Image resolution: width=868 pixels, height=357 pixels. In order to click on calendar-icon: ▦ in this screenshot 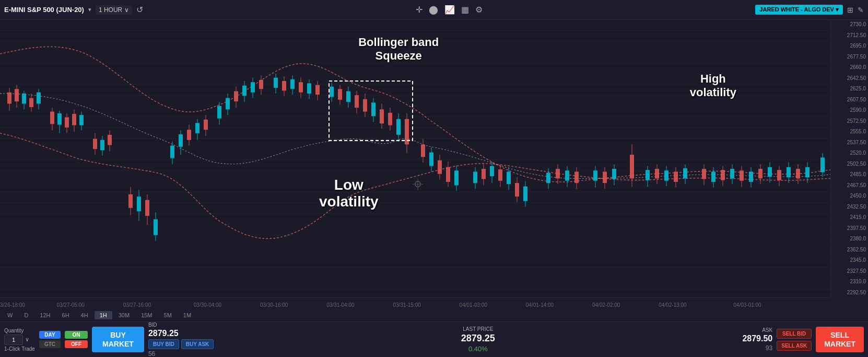, I will do `click(465, 9)`.